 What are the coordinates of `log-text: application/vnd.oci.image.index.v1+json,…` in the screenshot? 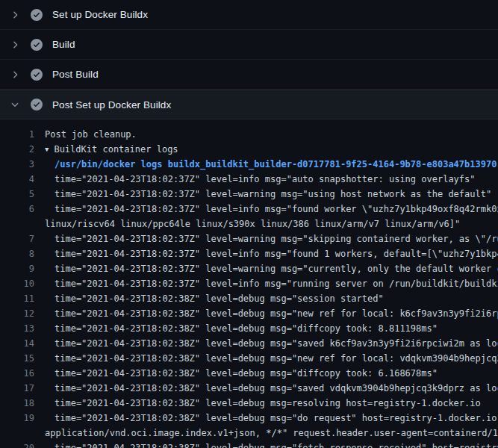 It's located at (272, 433).